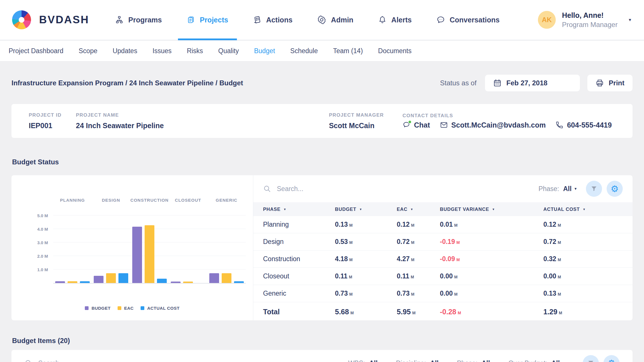  I want to click on email-link: Scott.McCain@bvdash.com, so click(493, 125).